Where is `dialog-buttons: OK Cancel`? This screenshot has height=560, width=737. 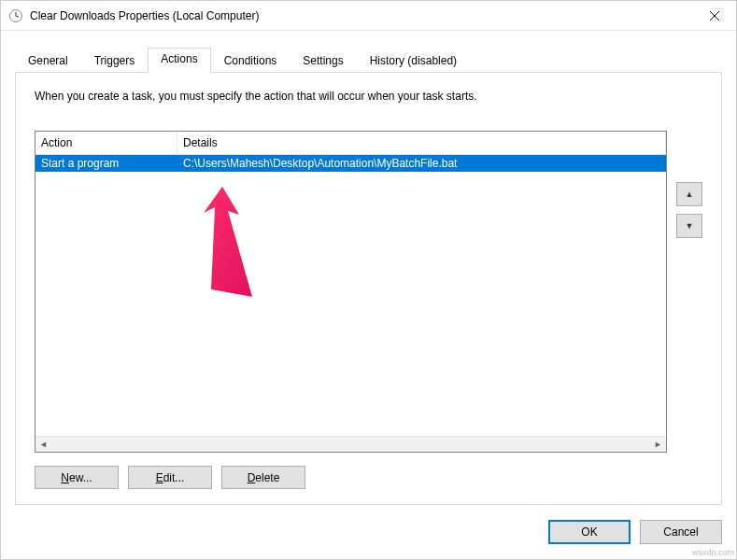
dialog-buttons: OK Cancel is located at coordinates (368, 532).